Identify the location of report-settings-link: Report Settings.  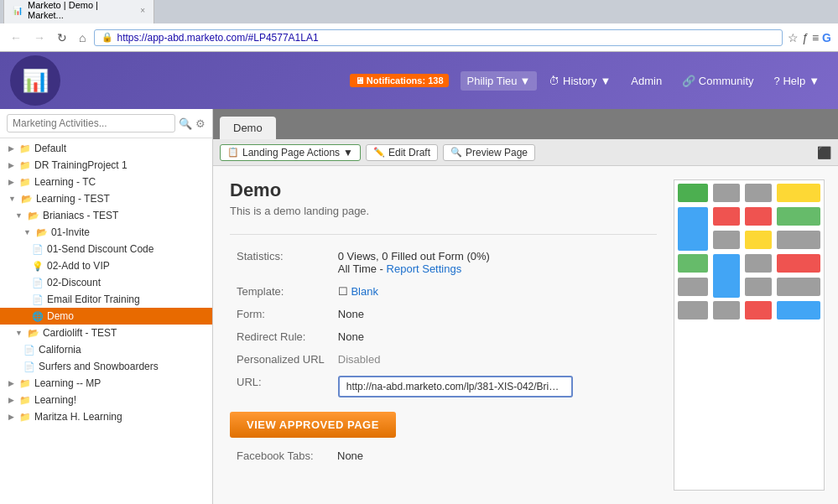
(424, 268).